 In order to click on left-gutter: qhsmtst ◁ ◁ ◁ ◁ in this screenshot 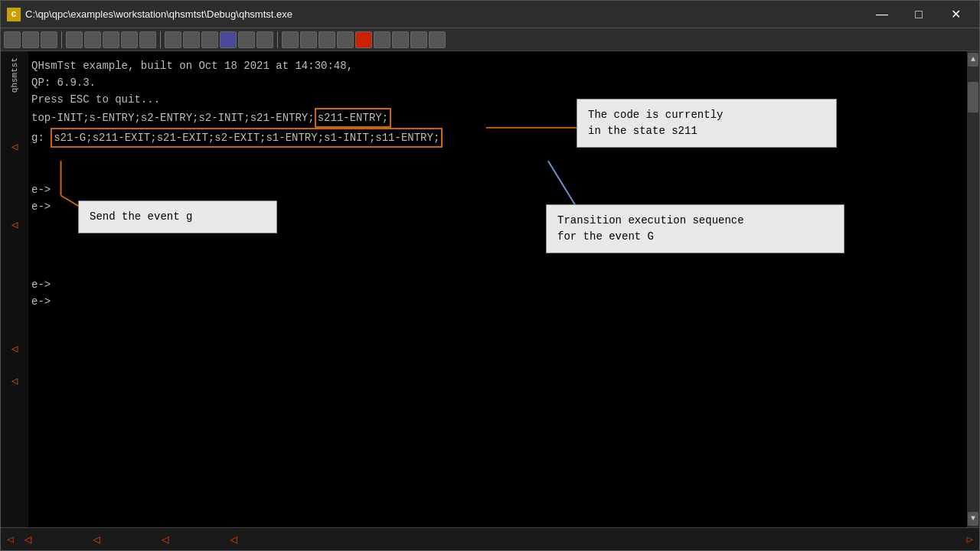, I will do `click(15, 289)`.